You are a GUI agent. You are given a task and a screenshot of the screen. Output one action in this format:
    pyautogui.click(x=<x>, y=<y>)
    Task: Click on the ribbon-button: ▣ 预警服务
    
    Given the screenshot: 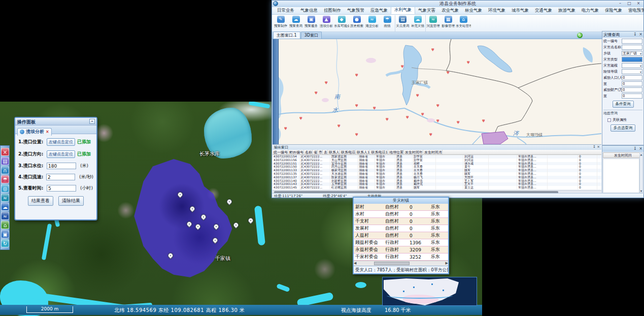 What is the action you would take?
    pyautogui.click(x=311, y=23)
    